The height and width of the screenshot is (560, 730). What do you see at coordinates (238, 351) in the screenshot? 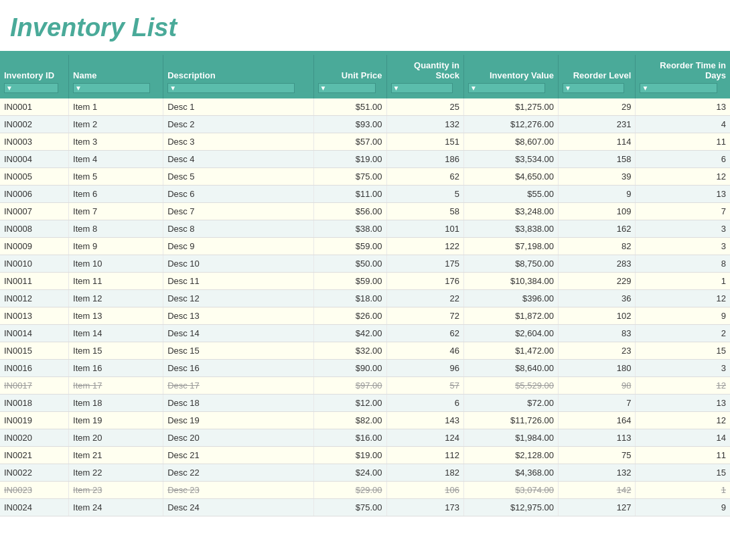
I see `cell-description: Desc 15` at bounding box center [238, 351].